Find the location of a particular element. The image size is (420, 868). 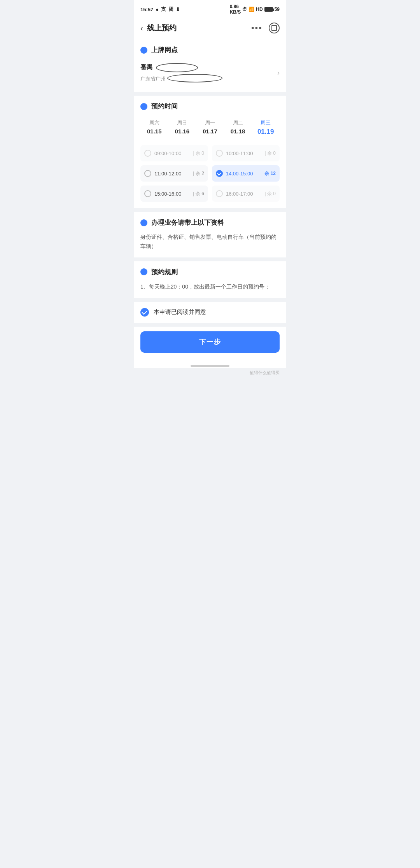

materials-header: 办理业务请带上以下资料 is located at coordinates (210, 222).